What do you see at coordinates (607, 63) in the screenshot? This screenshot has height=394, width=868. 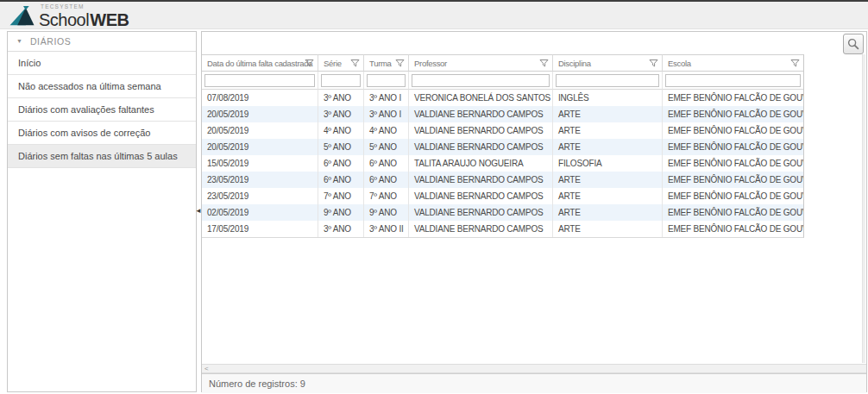 I see `column-header-disciplina: Disciplina` at bounding box center [607, 63].